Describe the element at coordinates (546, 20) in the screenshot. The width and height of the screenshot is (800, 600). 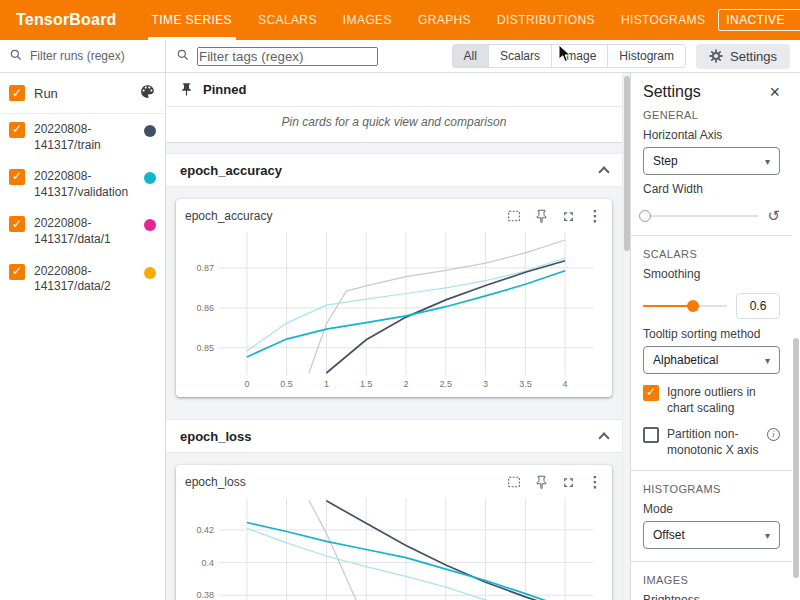
I see `tab-distributions: DISTRIBUTIONS` at that location.